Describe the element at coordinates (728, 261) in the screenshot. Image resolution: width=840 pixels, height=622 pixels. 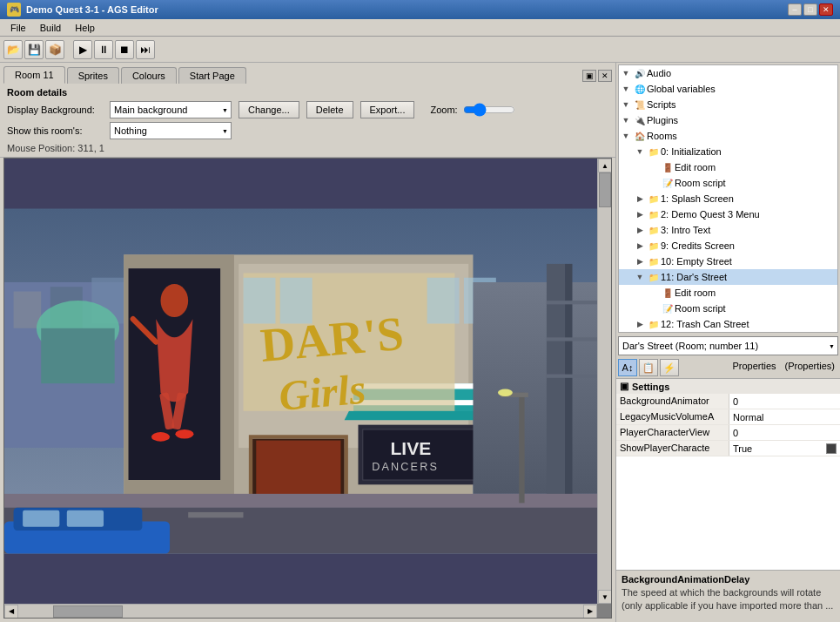
I see `tree-room10: ▶ 📁 10: Empty Street` at that location.